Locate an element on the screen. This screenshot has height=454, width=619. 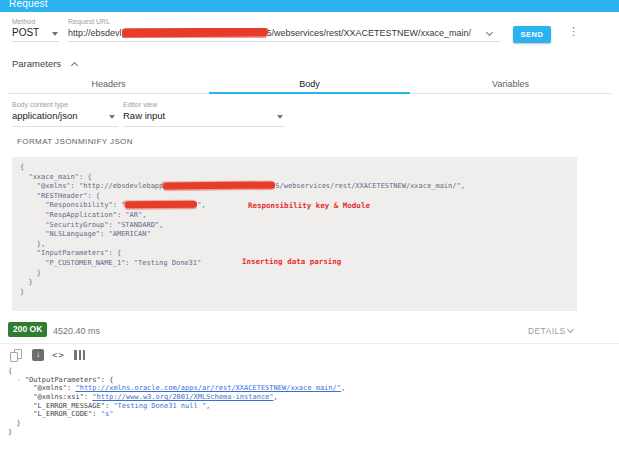
code-line: { is located at coordinates (294, 168).